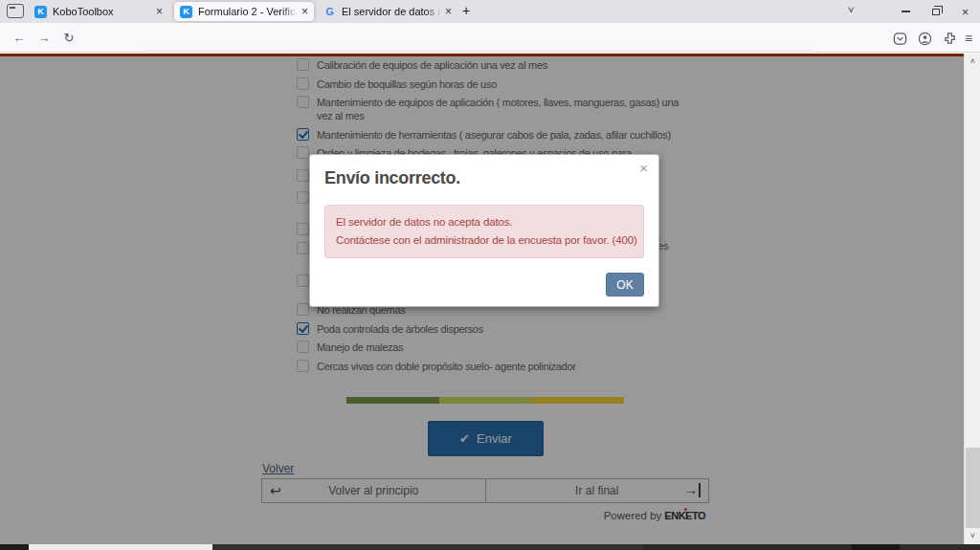 The image size is (980, 550). Describe the element at coordinates (391, 11) in the screenshot. I see `tab-title: El servidor de datos no acepta d` at that location.